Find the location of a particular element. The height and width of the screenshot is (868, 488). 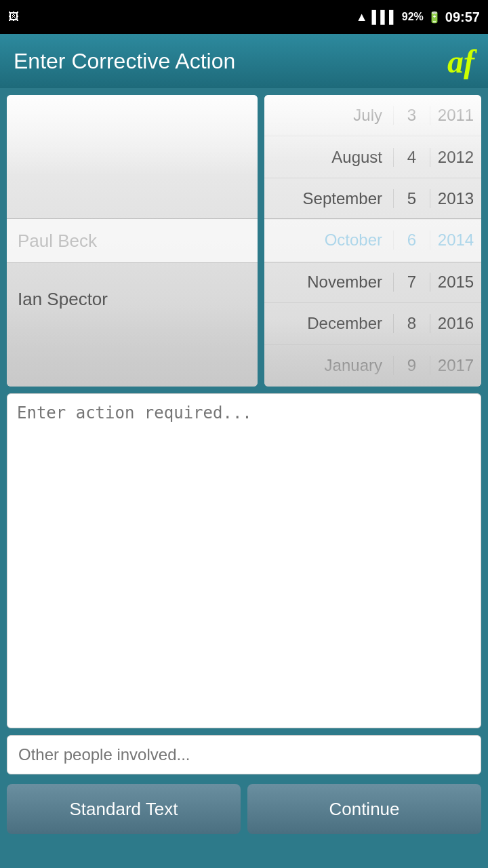

date-year-1: 2012 is located at coordinates (455, 157).